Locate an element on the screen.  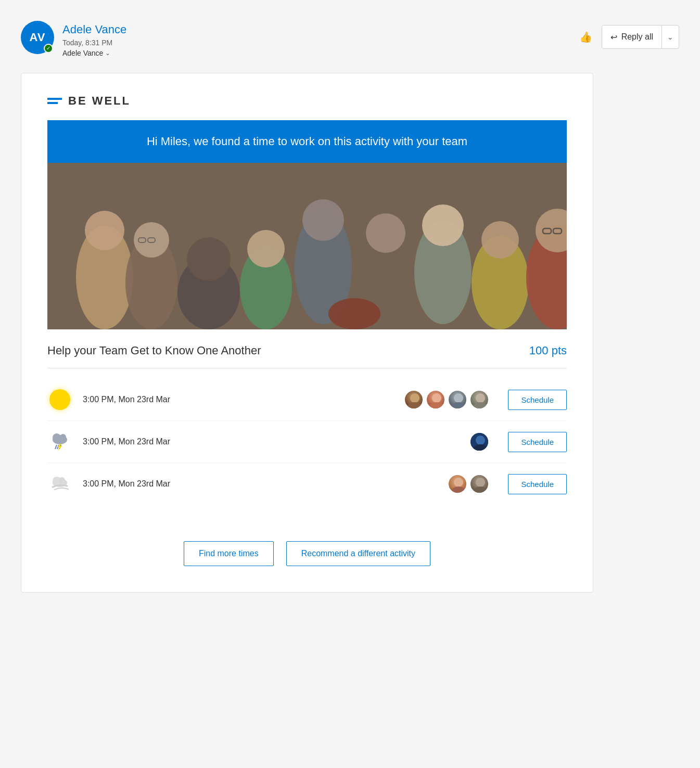
wind-icon is located at coordinates (60, 484).